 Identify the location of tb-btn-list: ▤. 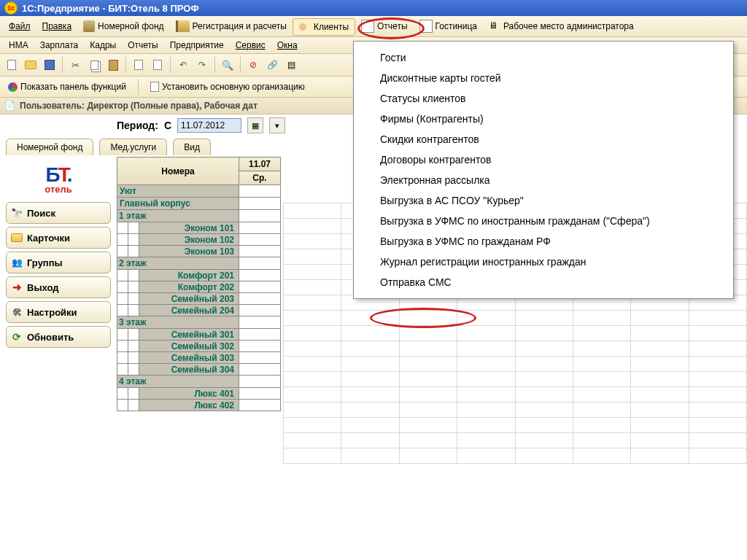
(291, 65).